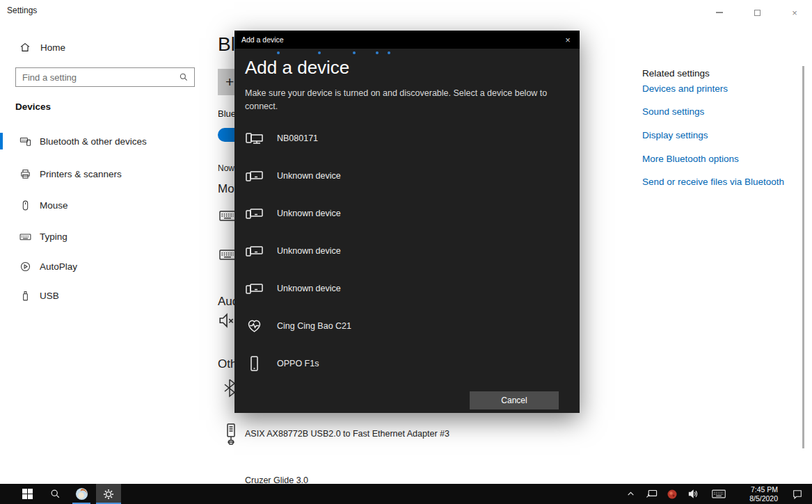  Describe the element at coordinates (230, 82) in the screenshot. I see `plus-icon: +` at that location.